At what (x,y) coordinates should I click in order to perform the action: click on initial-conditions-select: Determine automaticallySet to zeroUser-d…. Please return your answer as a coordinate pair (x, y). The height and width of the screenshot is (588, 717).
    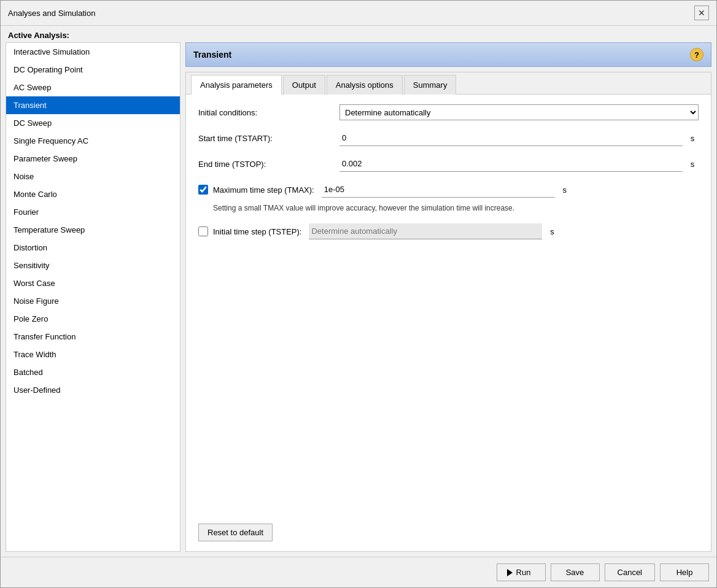
    Looking at the image, I should click on (519, 112).